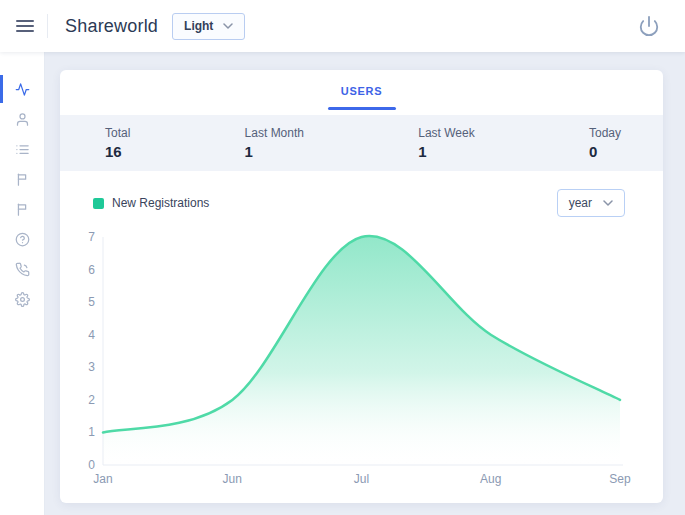  I want to click on sidebar-item-list, so click(22, 149).